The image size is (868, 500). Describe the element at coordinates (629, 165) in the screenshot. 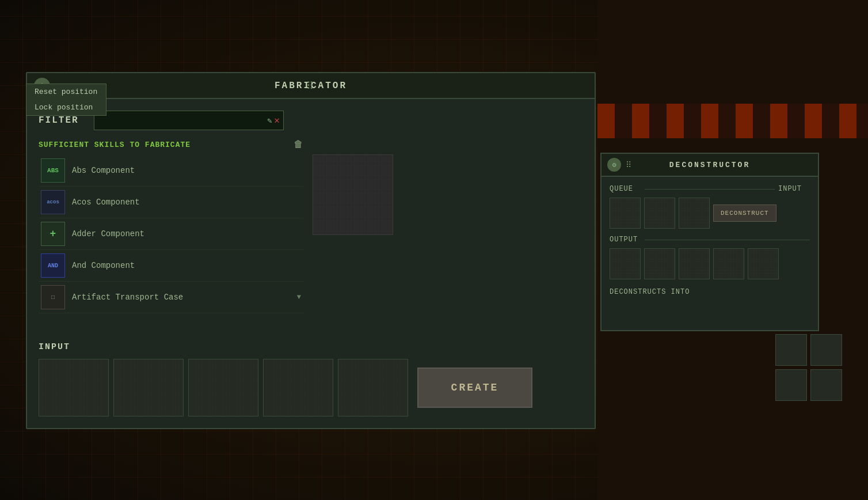

I see `deconstructor-drag-handle: ⠿` at that location.